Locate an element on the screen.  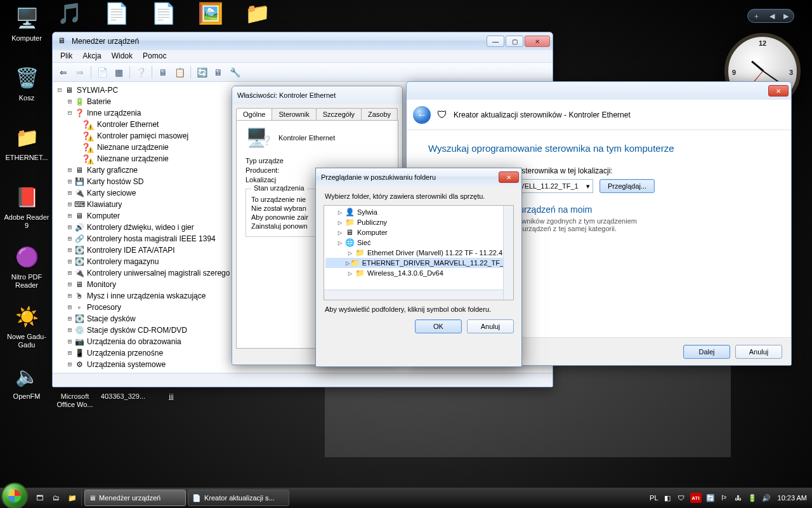
desktop-icon: 📁 is located at coordinates (258, 17).